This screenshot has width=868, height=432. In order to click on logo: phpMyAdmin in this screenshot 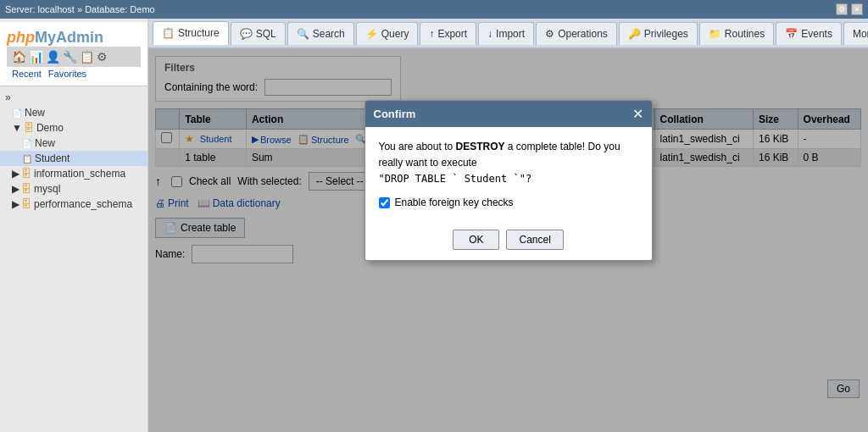, I will do `click(74, 37)`.